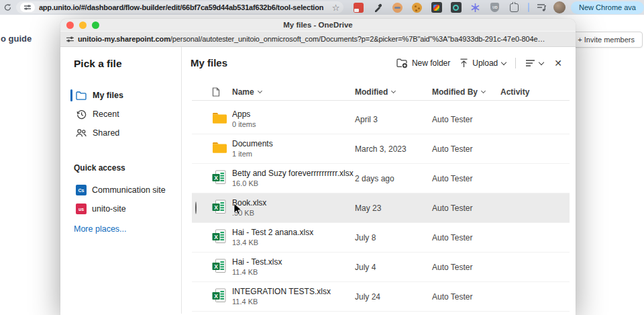  I want to click on window-titlebar: My files - OneDrive, so click(318, 25).